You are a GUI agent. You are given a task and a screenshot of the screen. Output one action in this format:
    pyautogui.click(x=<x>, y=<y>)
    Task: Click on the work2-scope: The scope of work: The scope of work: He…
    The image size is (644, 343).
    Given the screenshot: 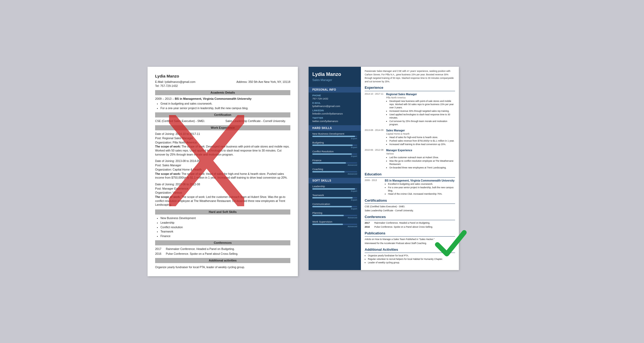 What is the action you would take?
    pyautogui.click(x=223, y=176)
    